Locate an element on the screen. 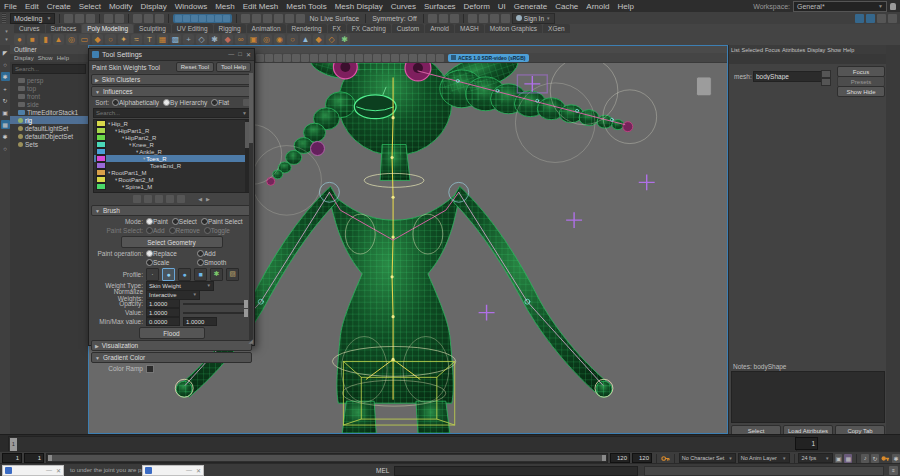 This screenshot has height=476, width=900. image-plane-icon is located at coordinates (296, 58).